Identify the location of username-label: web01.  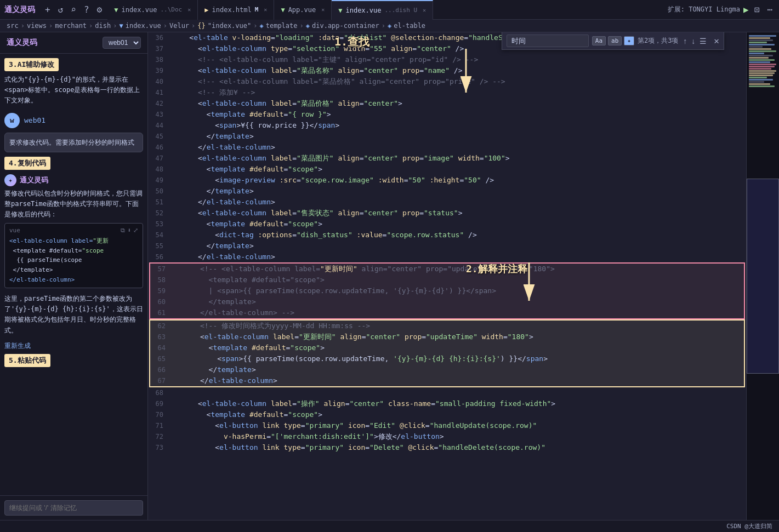
(35, 121).